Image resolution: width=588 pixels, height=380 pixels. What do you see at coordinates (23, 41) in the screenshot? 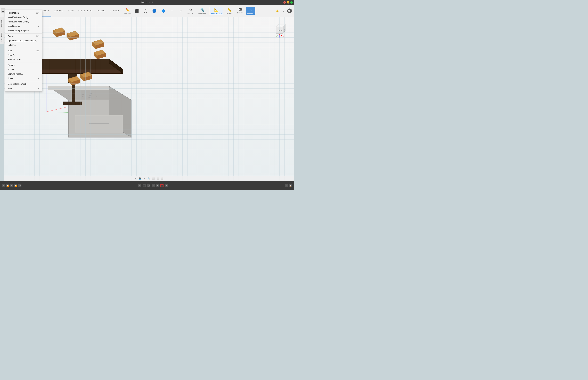
I see `menu-item-open-recovered: Open Recovered Documents (0)` at bounding box center [23, 41].